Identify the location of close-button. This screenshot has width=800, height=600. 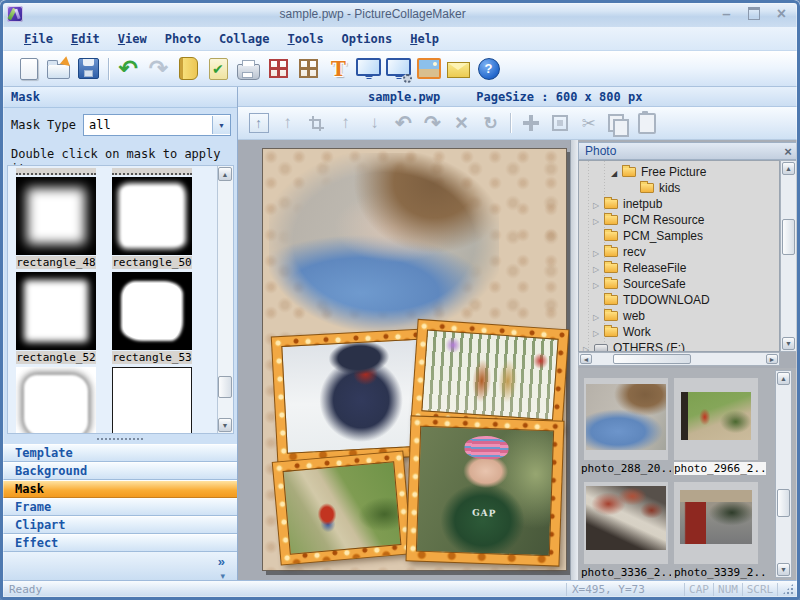
(782, 14).